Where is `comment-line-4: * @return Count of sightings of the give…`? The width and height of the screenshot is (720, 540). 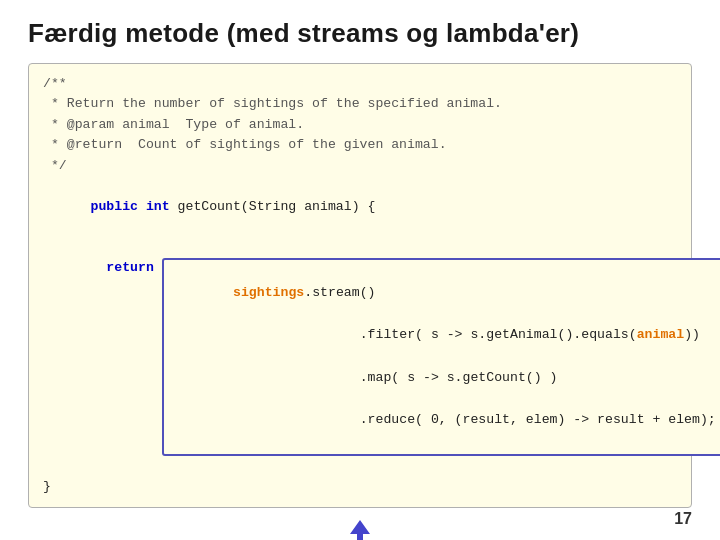 comment-line-4: * @return Count of sightings of the give… is located at coordinates (360, 145).